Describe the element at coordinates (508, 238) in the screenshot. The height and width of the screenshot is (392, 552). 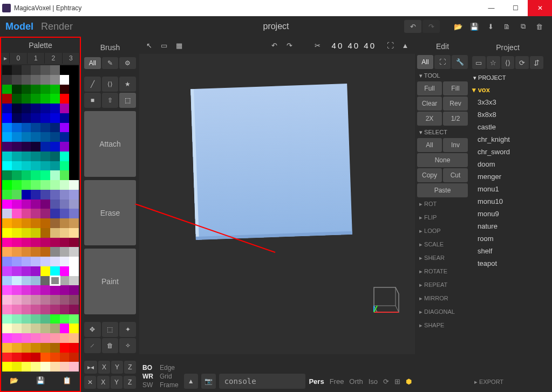
I see `tree-item-room: room` at that location.